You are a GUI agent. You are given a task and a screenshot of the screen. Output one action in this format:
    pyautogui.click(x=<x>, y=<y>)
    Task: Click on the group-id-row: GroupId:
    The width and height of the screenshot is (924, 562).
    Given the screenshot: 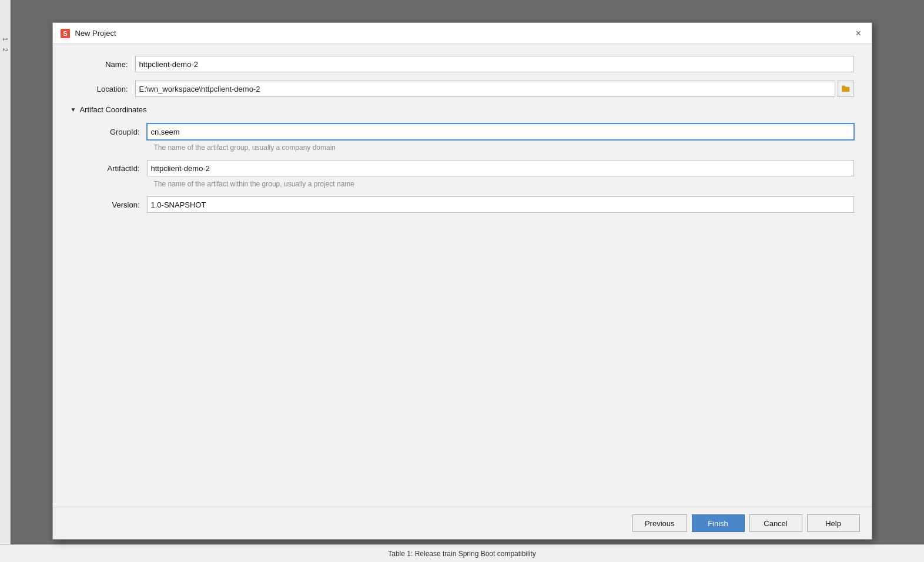 What is the action you would take?
    pyautogui.click(x=468, y=132)
    